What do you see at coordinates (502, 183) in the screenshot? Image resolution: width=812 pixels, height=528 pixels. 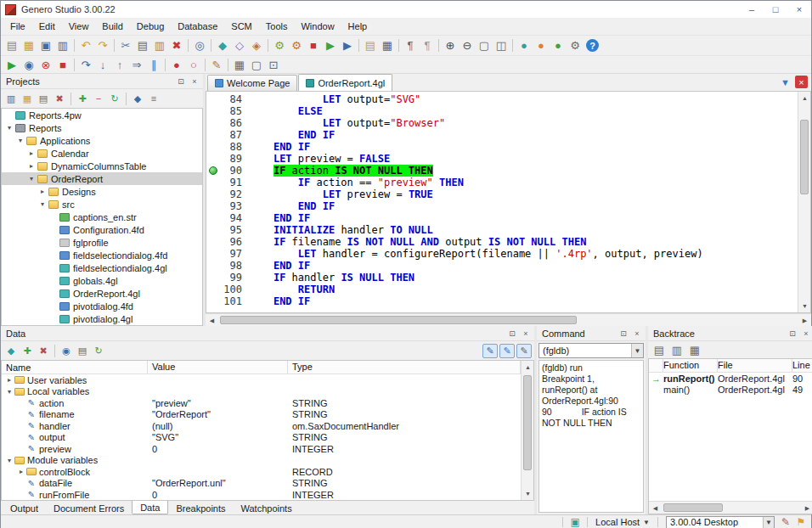 I see `code-line-91: 91 IF action == "preview" THEN` at bounding box center [502, 183].